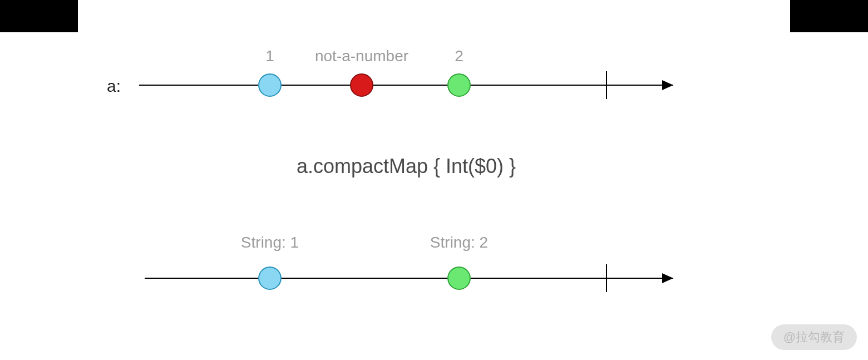  What do you see at coordinates (459, 56) in the screenshot?
I see `stream-a-marble-3-label: 2` at bounding box center [459, 56].